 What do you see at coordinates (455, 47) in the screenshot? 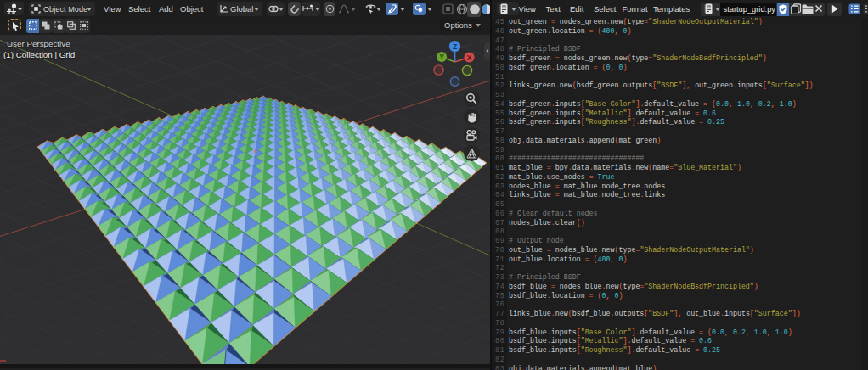
I see `svg-text: Z` at bounding box center [455, 47].